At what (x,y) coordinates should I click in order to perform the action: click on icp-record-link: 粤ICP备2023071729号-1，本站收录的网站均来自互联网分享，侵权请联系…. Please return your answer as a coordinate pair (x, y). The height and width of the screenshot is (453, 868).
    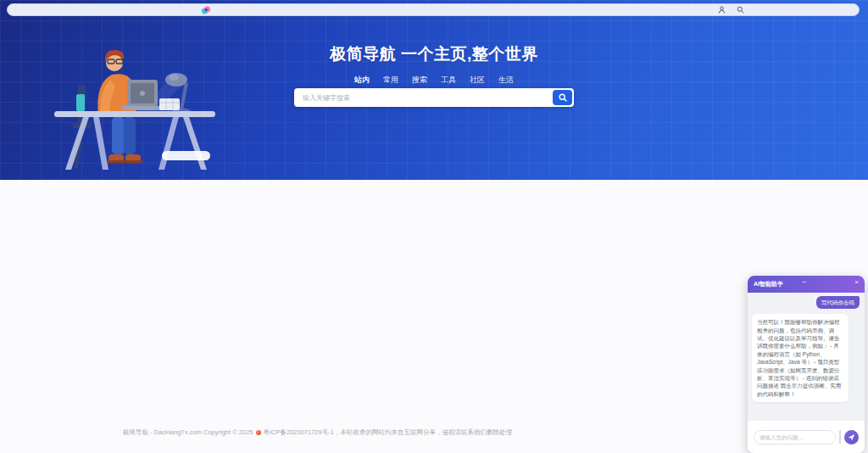
    Looking at the image, I should click on (388, 433).